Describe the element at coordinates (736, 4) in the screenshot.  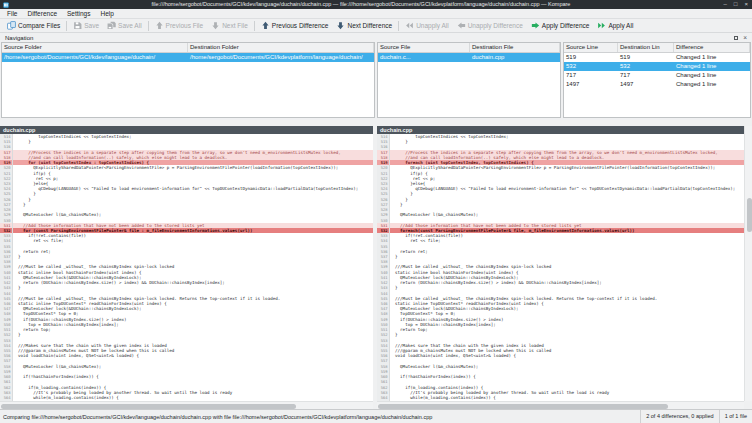
I see `window-controls: –□×` at that location.